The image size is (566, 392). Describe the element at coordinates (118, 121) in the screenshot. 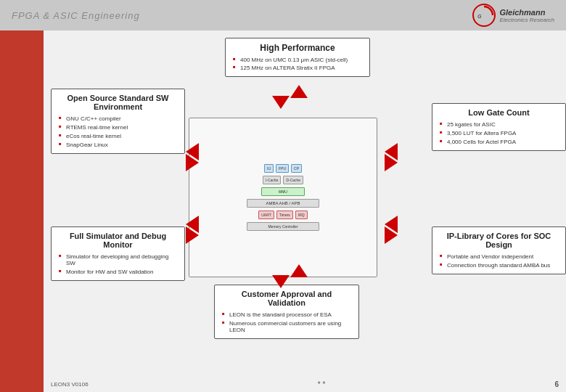

I see `open-source-box: Open Source Standard SW Environment GNU …` at that location.